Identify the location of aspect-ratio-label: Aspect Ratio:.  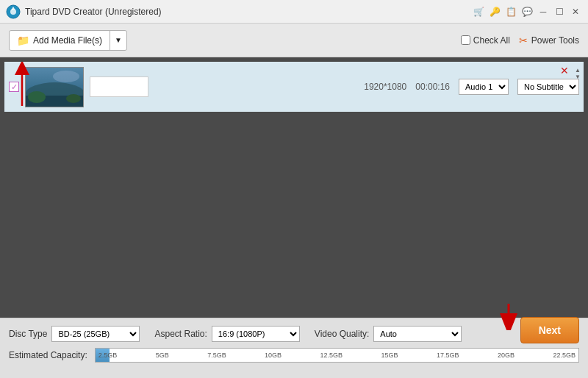
(181, 334).